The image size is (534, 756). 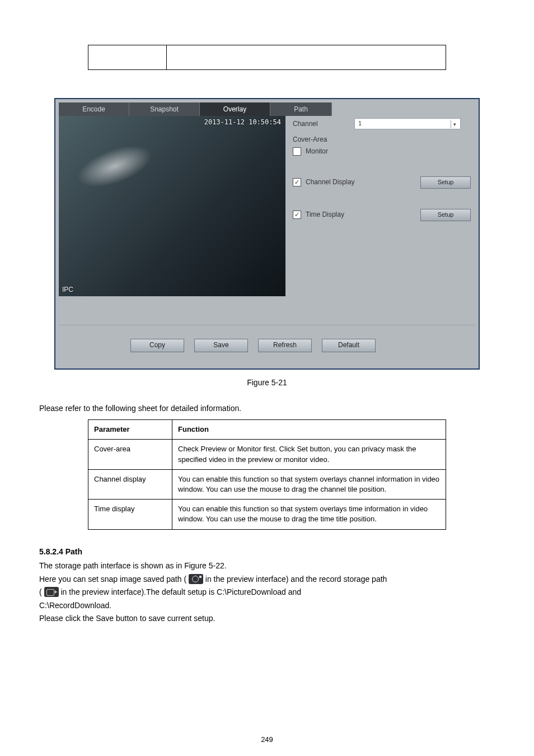 I want to click on save-button: Save, so click(x=221, y=346).